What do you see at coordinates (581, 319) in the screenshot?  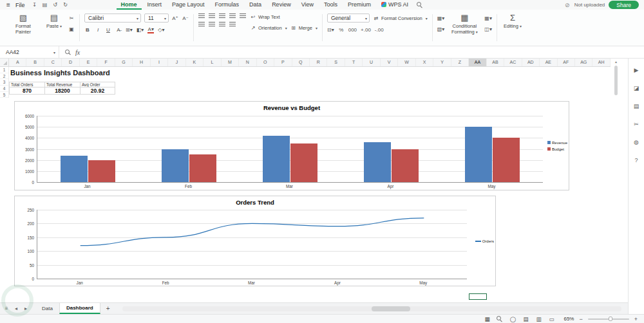 I see `zoom-out-button: −` at bounding box center [581, 319].